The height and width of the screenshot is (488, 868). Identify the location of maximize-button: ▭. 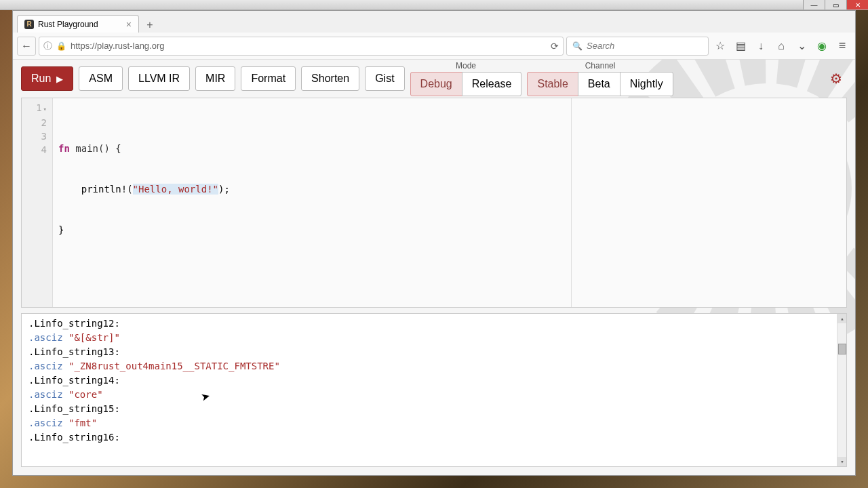
(835, 5).